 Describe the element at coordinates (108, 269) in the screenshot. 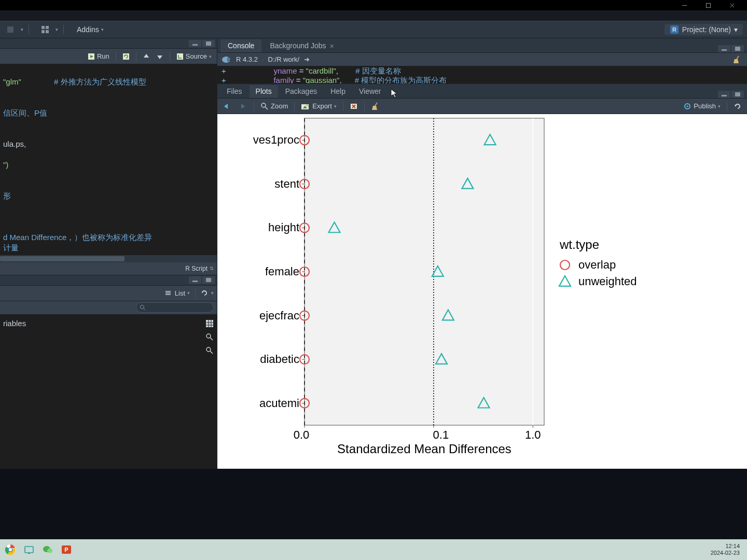

I see `source-footer: R Script ⇅` at that location.